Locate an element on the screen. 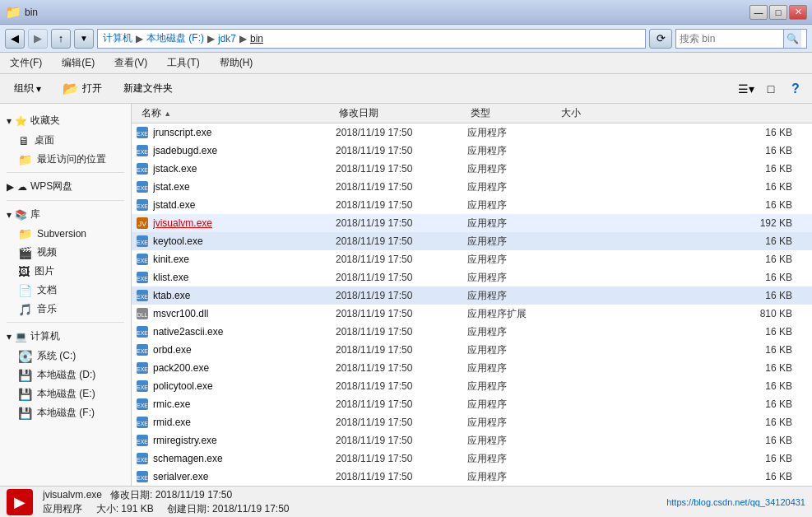 This screenshot has width=812, height=517. file-row: EXEnative2ascii.exe2018/11/19 17:50应用程序1… is located at coordinates (472, 332).